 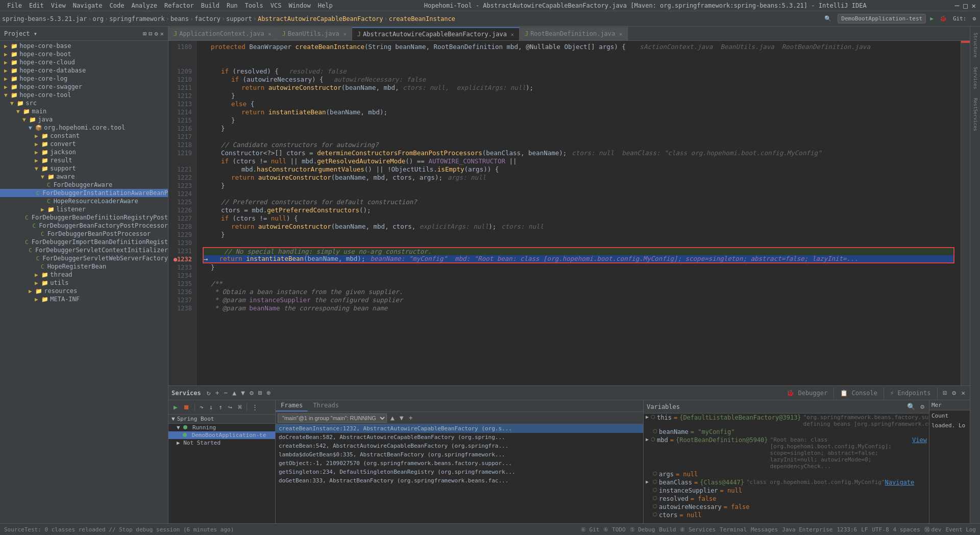 What do you see at coordinates (786, 421) in the screenshot?
I see `var-this: ▶ ⬡ this = {DefaultListableBeanFactory@3…` at bounding box center [786, 421].